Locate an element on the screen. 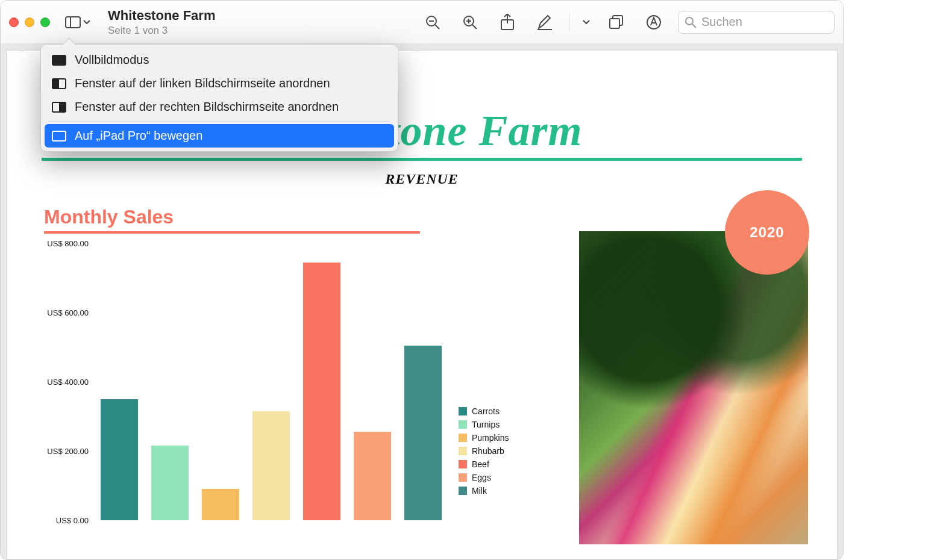 Image resolution: width=940 pixels, height=560 pixels. toolbar-actions: Suchen is located at coordinates (627, 22).